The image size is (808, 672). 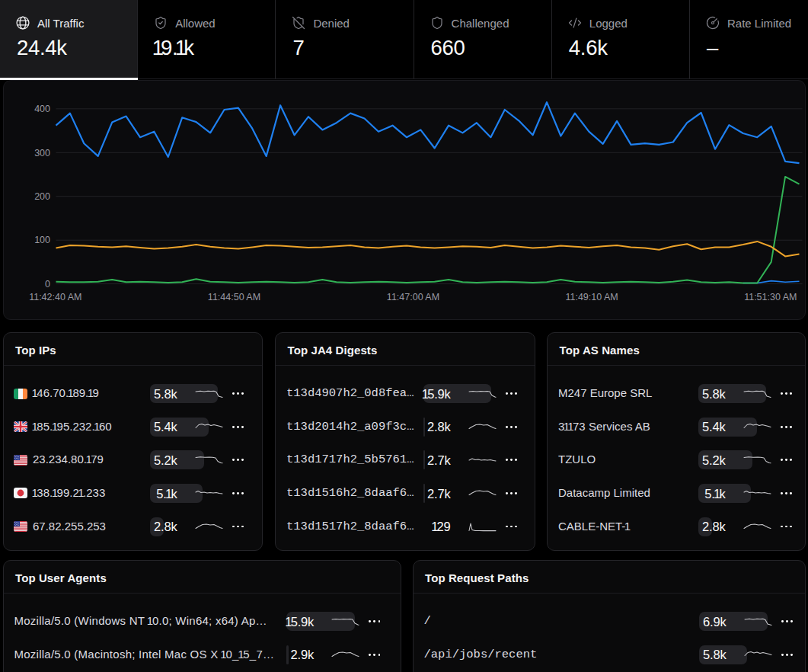 What do you see at coordinates (43, 152) in the screenshot?
I see `svg-text: 300` at bounding box center [43, 152].